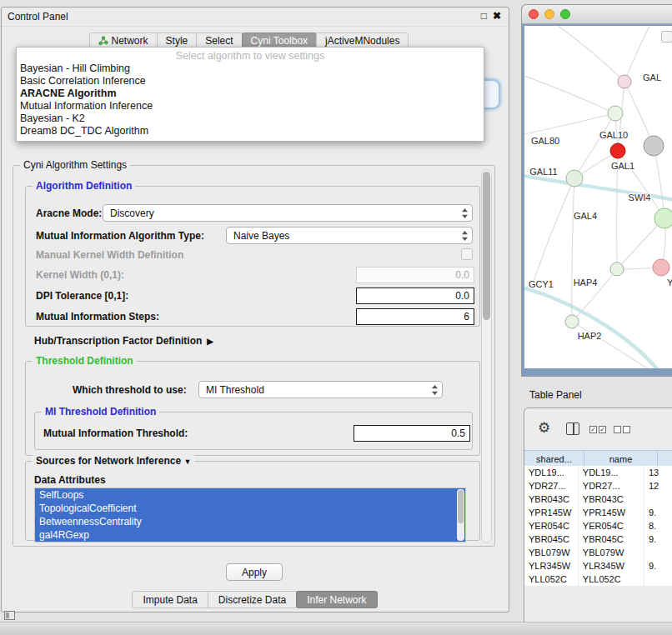 The image size is (672, 635). Describe the element at coordinates (250, 68) in the screenshot. I see `dropdown-item: Bayesian - Hill Climbing` at that location.